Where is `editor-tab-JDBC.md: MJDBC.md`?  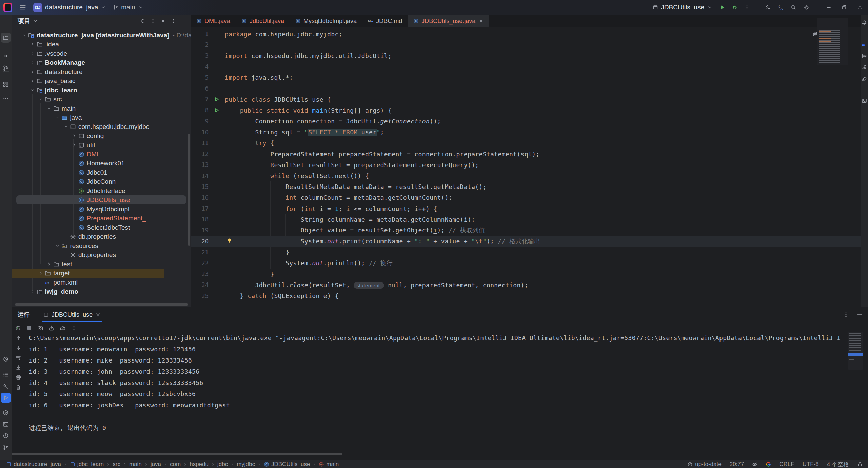
editor-tab-JDBC.md: MJDBC.md is located at coordinates (385, 21).